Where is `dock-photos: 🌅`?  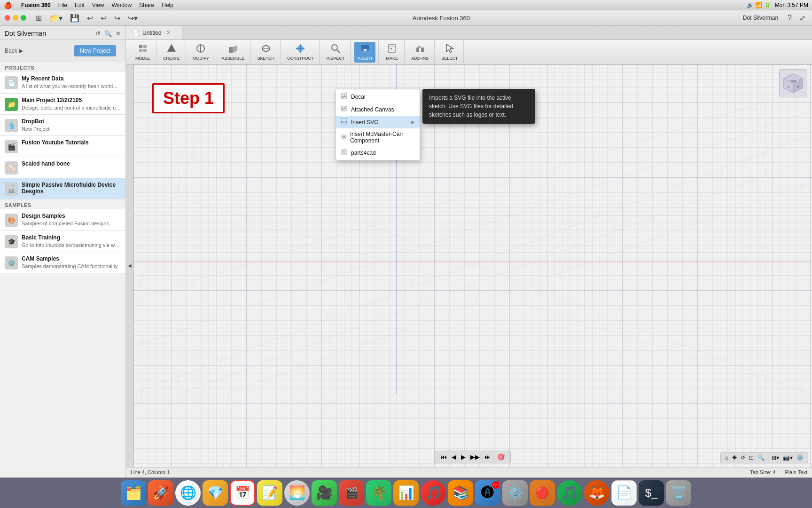 dock-photos: 🌅 is located at coordinates (297, 493).